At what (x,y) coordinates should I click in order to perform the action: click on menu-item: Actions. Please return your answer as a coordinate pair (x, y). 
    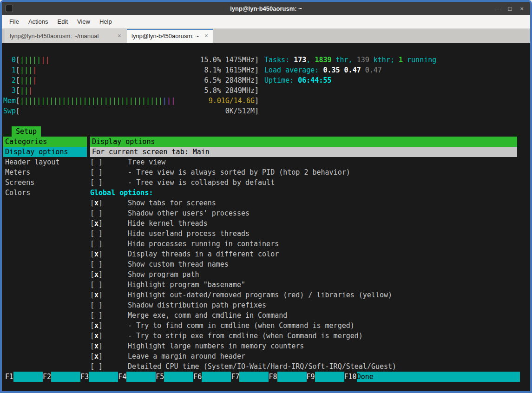
    Looking at the image, I should click on (38, 21).